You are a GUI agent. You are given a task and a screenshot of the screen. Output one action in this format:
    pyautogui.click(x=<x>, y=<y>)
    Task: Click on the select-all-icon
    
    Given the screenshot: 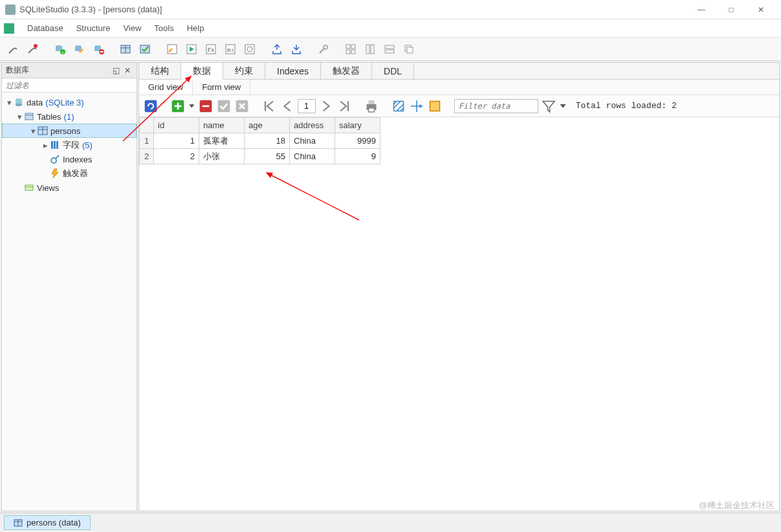 What is the action you would take?
    pyautogui.click(x=399, y=106)
    